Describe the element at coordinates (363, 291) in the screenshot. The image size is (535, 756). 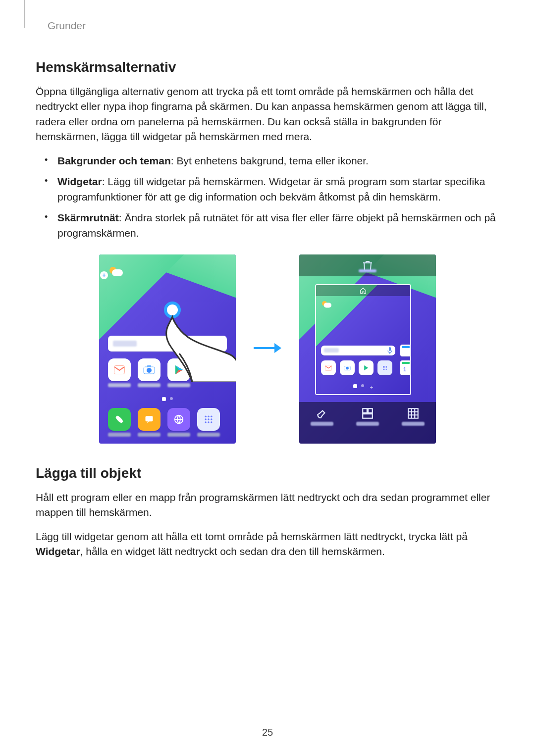
I see `card-topbar` at that location.